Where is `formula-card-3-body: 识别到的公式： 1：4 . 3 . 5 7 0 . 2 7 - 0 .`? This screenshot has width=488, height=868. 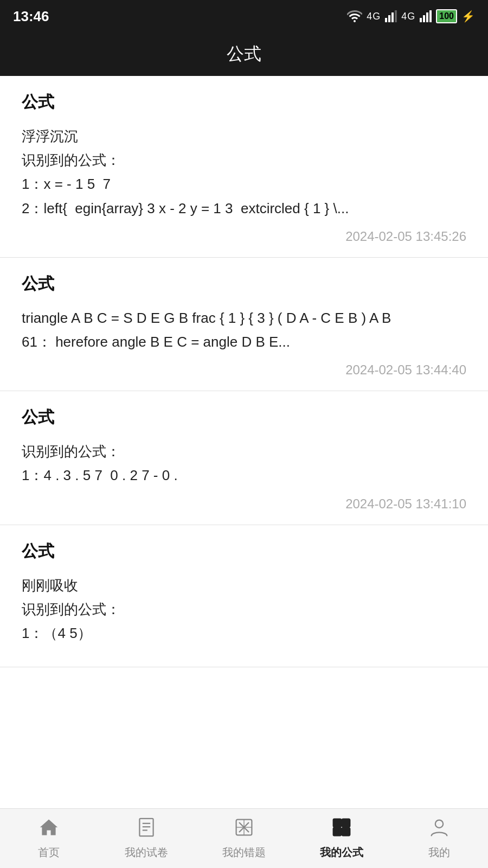 formula-card-3-body: 识别到的公式： 1：4 . 3 . 5 7 0 . 2 7 - 0 . is located at coordinates (244, 463).